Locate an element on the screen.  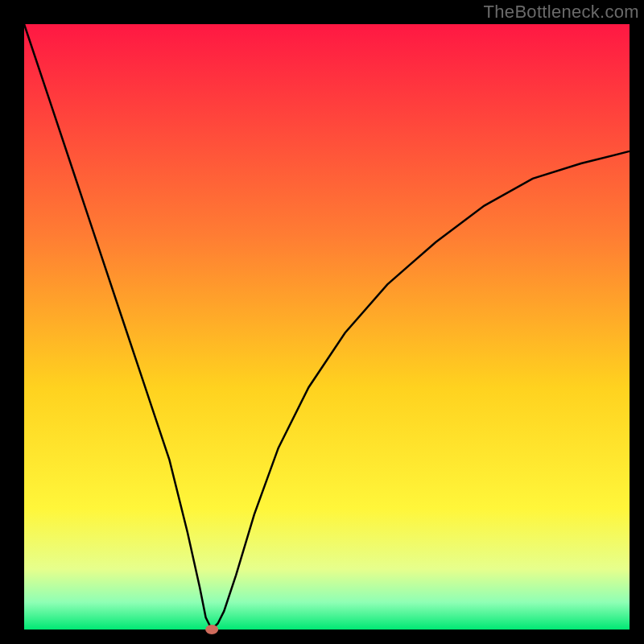
optimal-point-marker is located at coordinates (212, 630).